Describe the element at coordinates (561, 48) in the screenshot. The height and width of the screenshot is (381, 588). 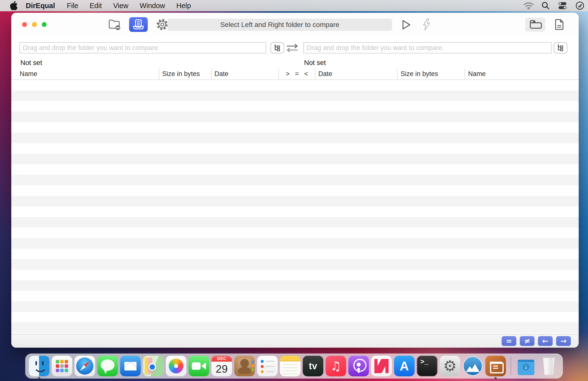
I see `right-browse-tree-button` at that location.